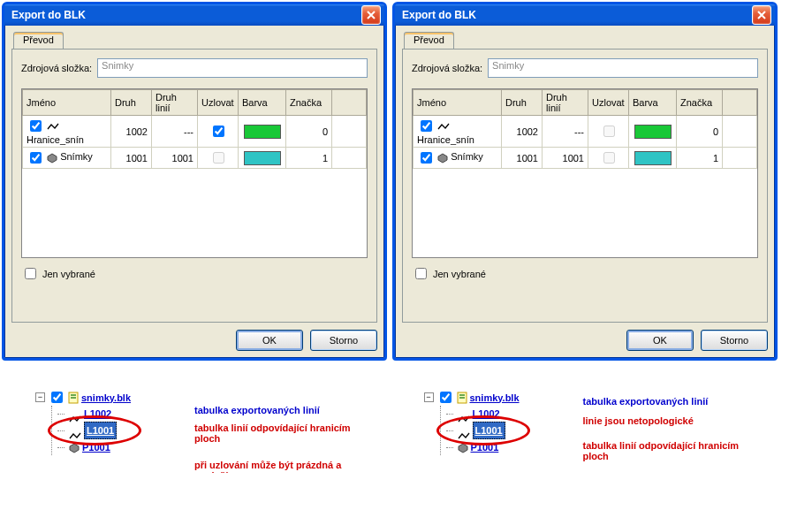 The image size is (812, 510). What do you see at coordinates (565, 132) in the screenshot?
I see `row-linetype: ---` at bounding box center [565, 132].